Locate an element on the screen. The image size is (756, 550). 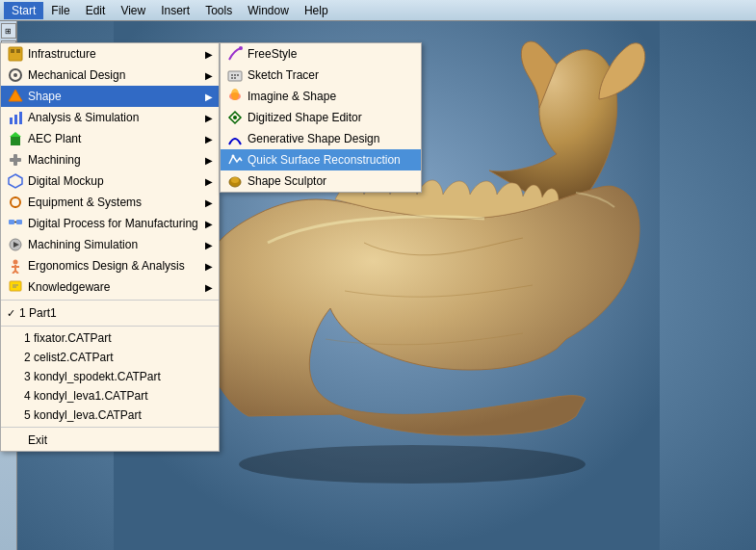
submenu-digitized-shape: Digitized Shape Editor is located at coordinates (321, 118).